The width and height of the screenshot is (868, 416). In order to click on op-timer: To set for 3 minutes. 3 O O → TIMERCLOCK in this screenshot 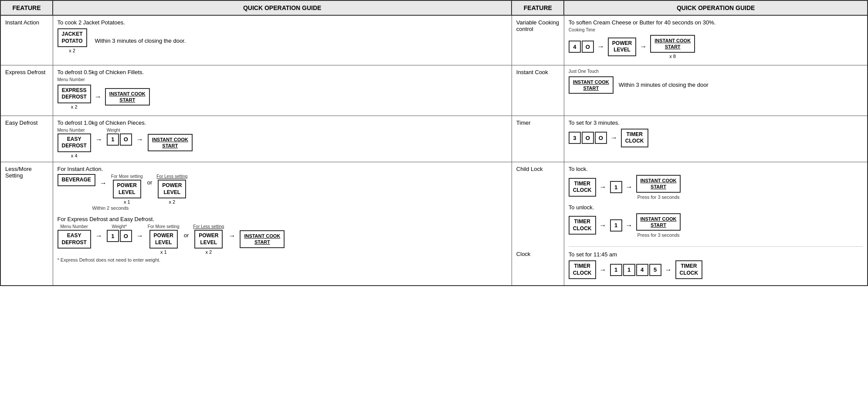, I will do `click(715, 139)`.